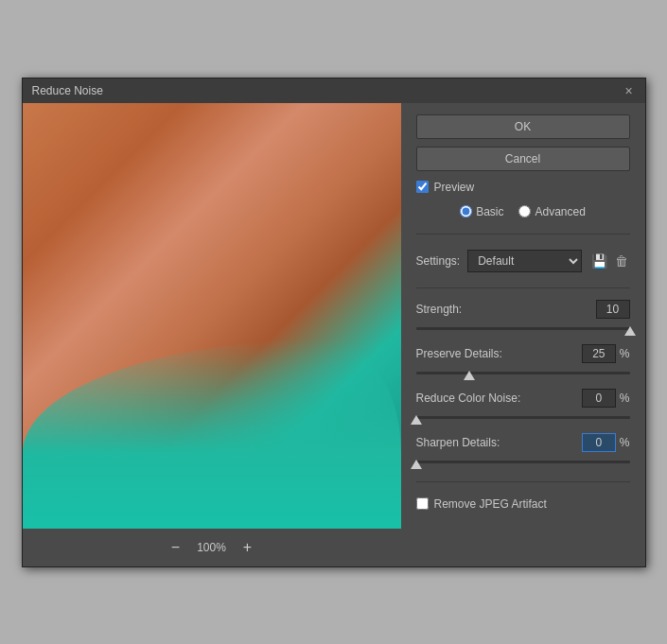 This screenshot has width=667, height=644. Describe the element at coordinates (439, 309) in the screenshot. I see `strength-label: Strength:` at that location.